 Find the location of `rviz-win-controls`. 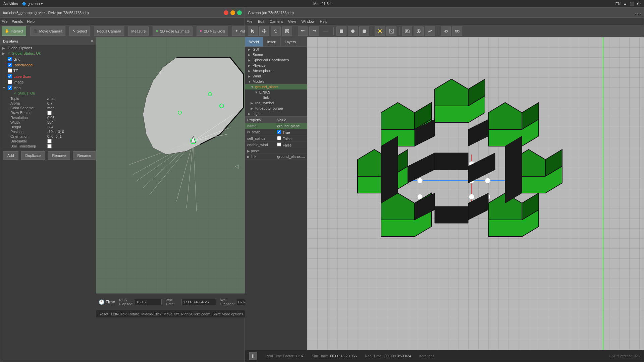

rviz-win-controls is located at coordinates (233, 13).